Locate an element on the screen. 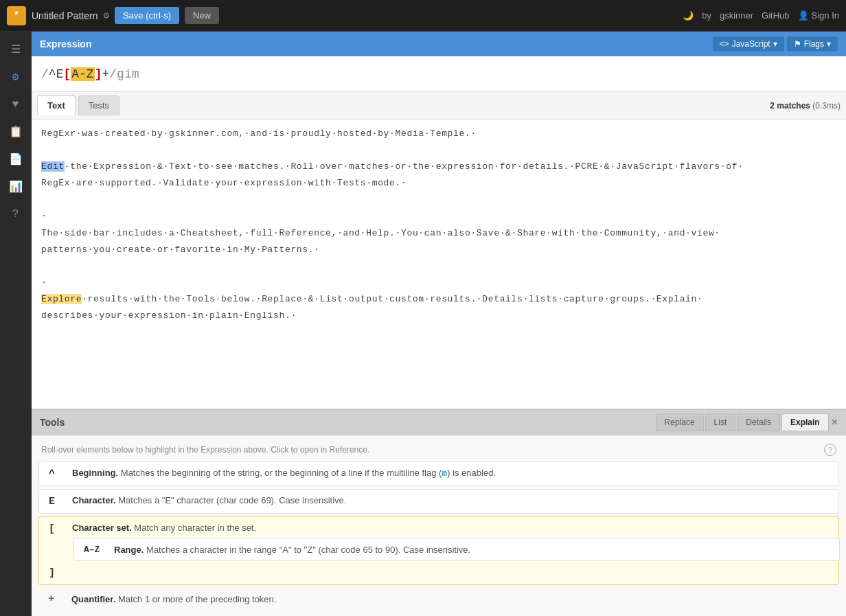 The height and width of the screenshot is (616, 846). explain-token-e: E is located at coordinates (56, 501).